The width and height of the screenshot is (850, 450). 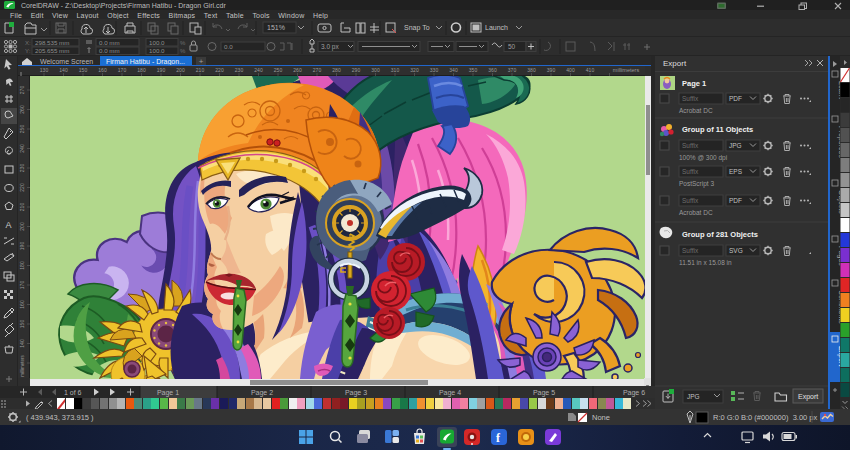 What do you see at coordinates (634, 393) in the screenshot?
I see `svg-text: Page 6` at bounding box center [634, 393].